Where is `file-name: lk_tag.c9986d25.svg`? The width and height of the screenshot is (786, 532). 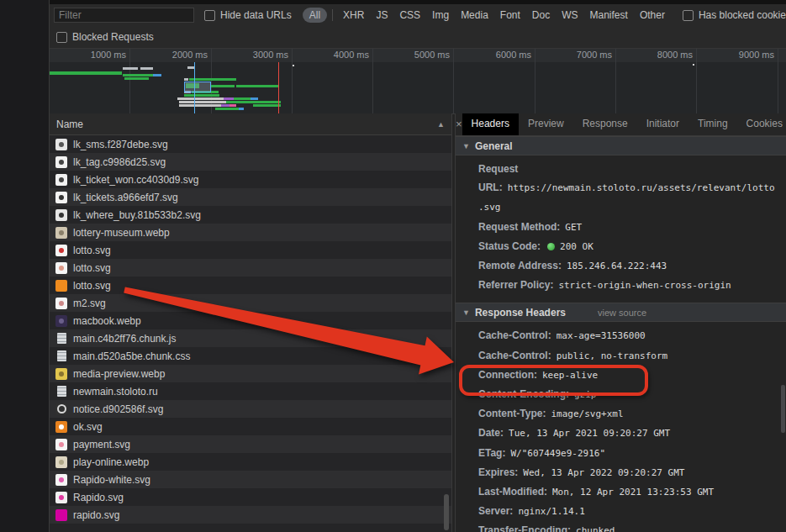
file-name: lk_tag.c9986d25.svg is located at coordinates (119, 162).